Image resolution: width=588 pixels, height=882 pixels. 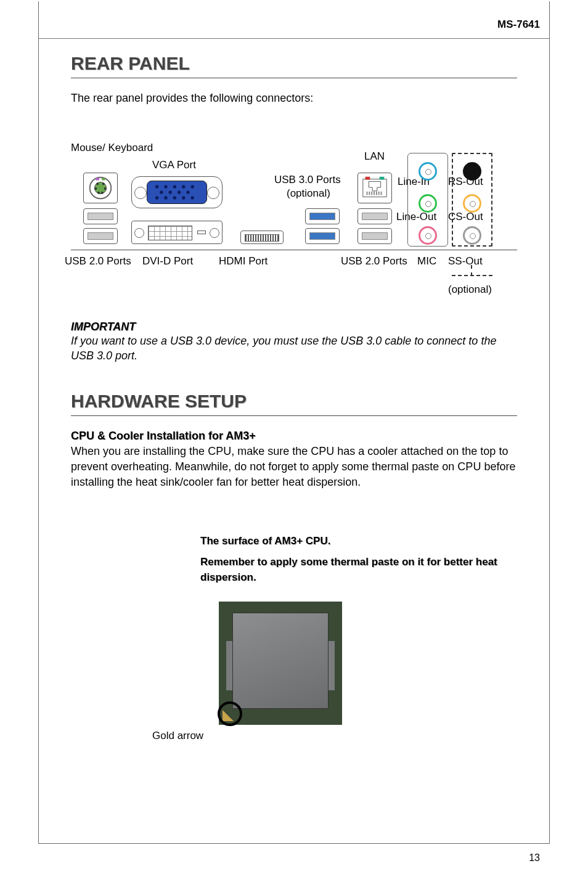 I want to click on rear-panel-intro: The rear panel provides the following co…, so click(x=294, y=99).